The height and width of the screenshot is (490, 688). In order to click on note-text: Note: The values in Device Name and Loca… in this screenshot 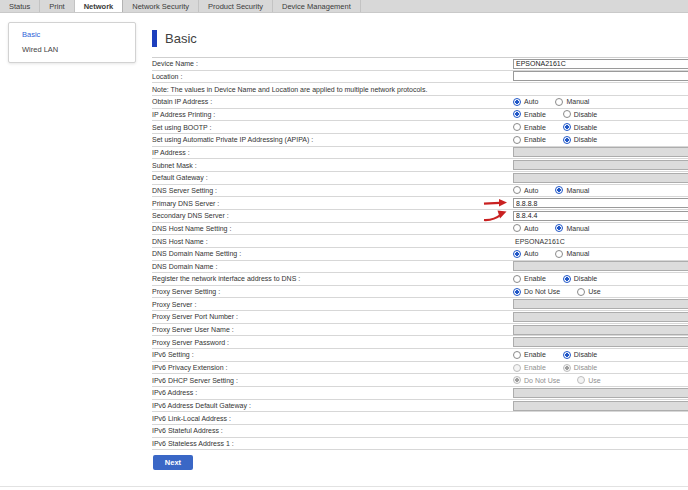, I will do `click(290, 90)`.